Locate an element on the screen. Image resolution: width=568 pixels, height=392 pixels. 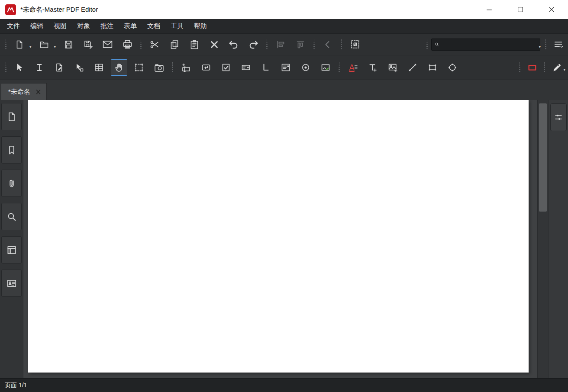
select-tool-button is located at coordinates (19, 67).